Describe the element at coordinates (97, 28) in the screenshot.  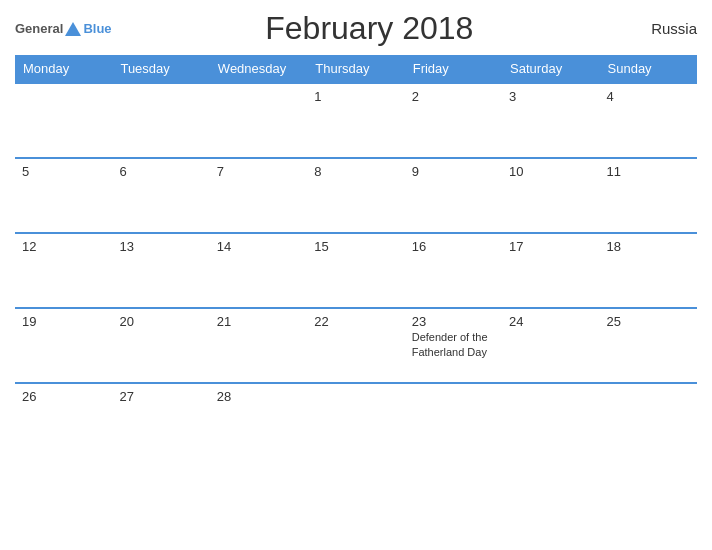
I see `logo-blue: Blue` at that location.